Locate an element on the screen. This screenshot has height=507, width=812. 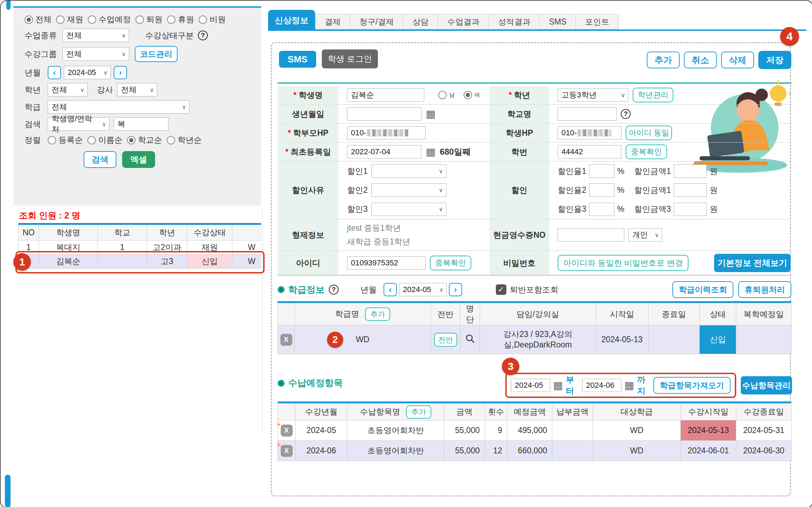
sms-button: SMS is located at coordinates (298, 59).